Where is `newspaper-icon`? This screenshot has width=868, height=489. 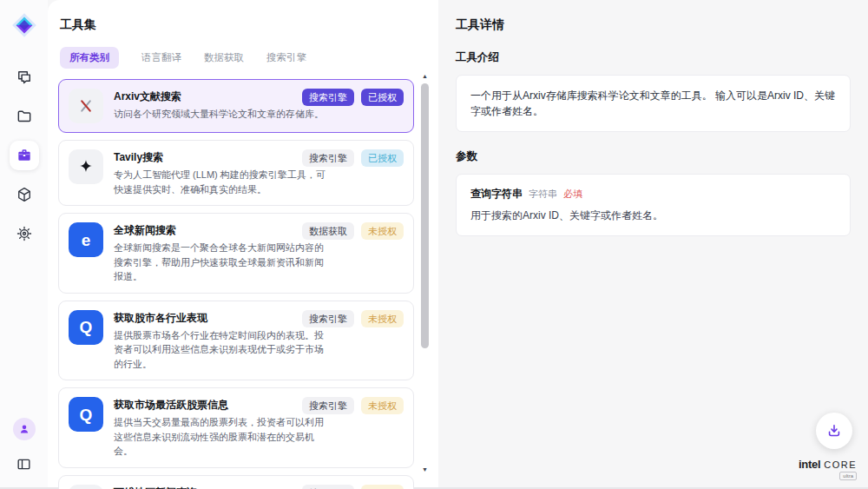 newspaper-icon is located at coordinates (86, 486).